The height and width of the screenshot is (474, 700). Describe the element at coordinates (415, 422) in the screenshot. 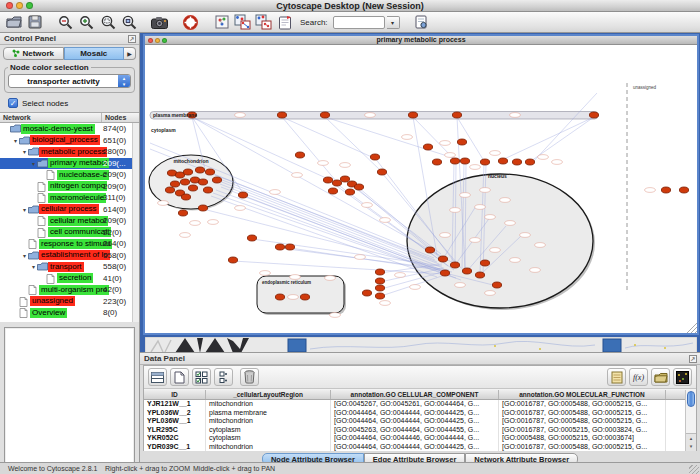

I see `table-cell: [GO:0044464, GO:0044444, GO:0044425, G..…` at that location.